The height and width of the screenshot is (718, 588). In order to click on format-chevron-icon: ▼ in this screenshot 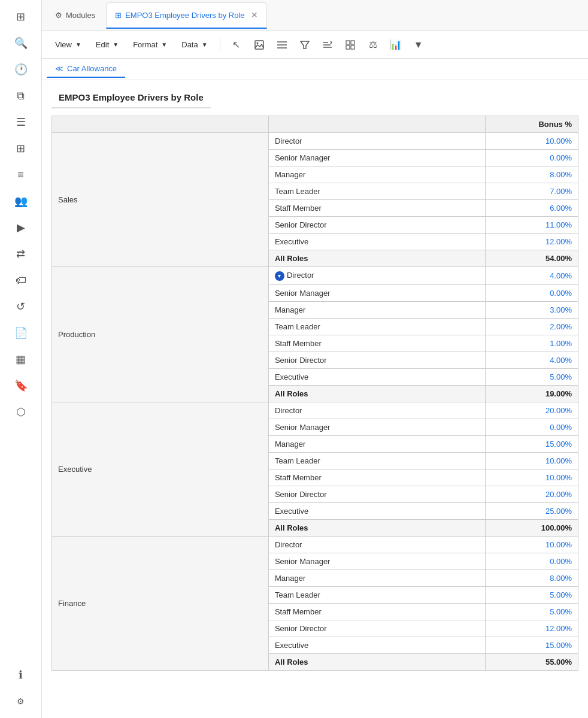, I will do `click(164, 44)`.